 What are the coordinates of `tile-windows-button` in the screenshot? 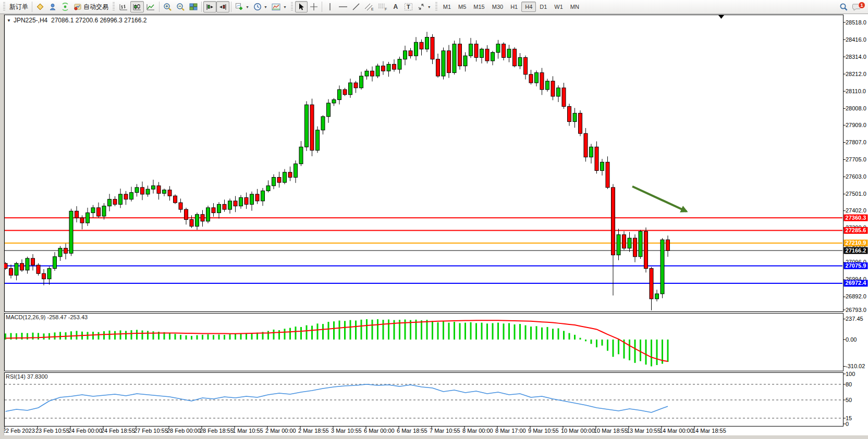 It's located at (193, 7).